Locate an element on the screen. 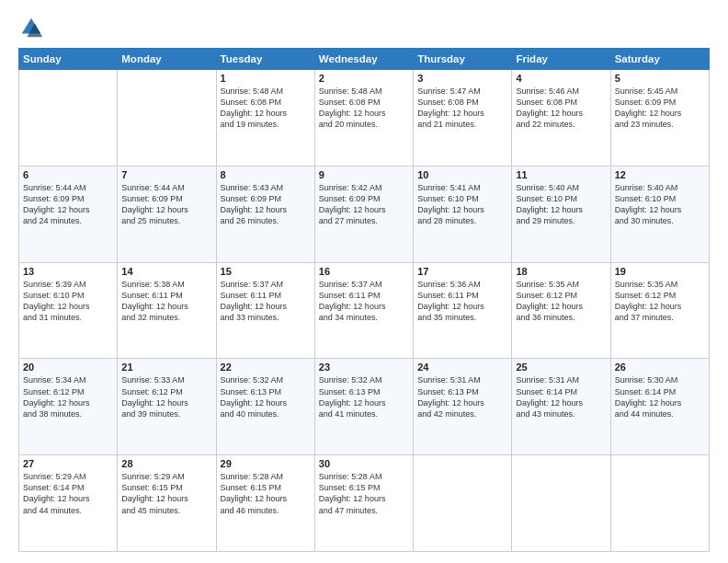 The width and height of the screenshot is (728, 563). cell-info: Sunrise: 5:33 AMSunset: 6:12 PMDaylight:… is located at coordinates (154, 396).